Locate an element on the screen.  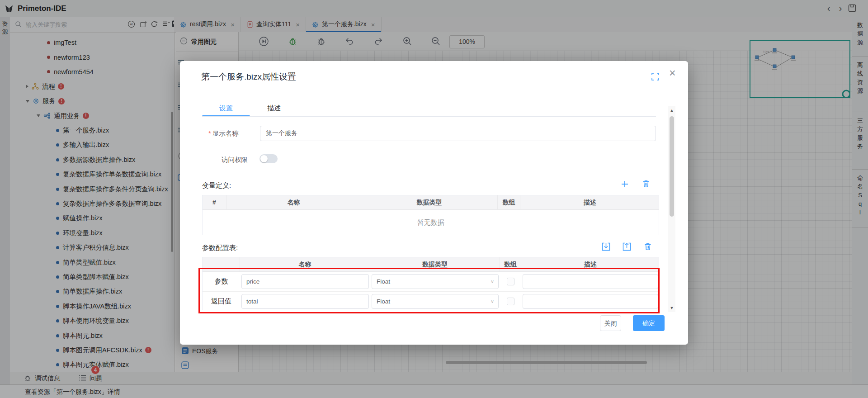
close-button: 关闭 is located at coordinates (610, 323).